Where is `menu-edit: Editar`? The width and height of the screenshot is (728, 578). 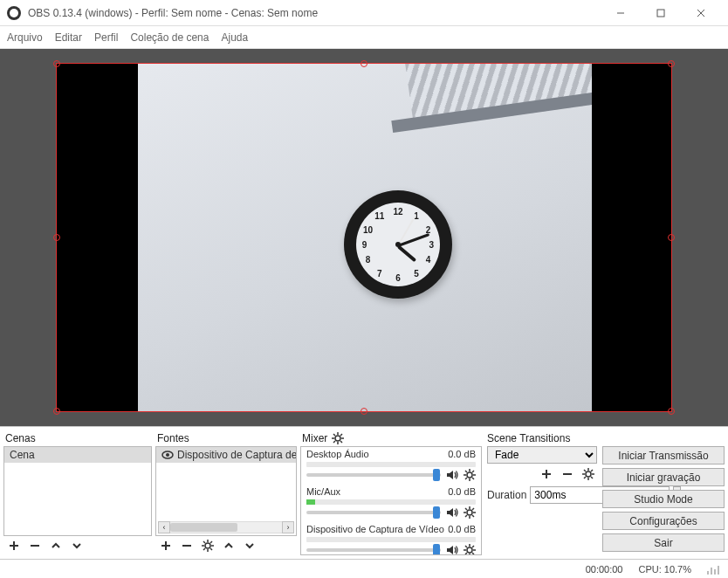 menu-edit: Editar is located at coordinates (68, 38).